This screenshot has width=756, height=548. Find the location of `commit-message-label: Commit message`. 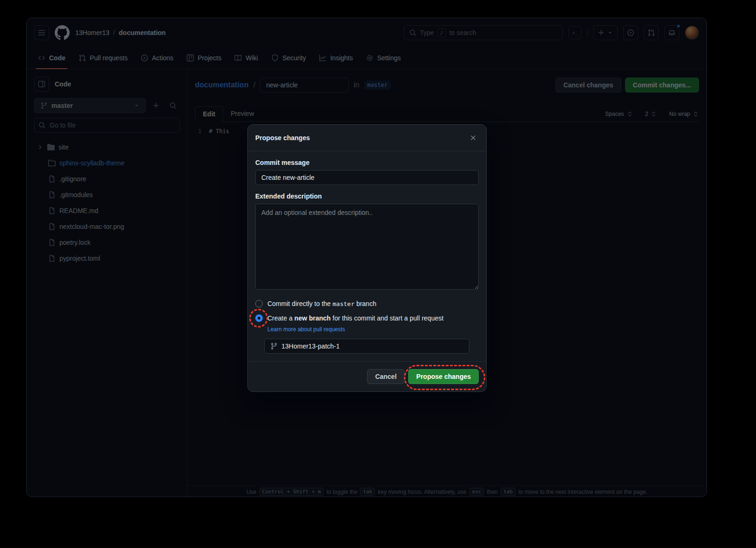

commit-message-label: Commit message is located at coordinates (367, 163).